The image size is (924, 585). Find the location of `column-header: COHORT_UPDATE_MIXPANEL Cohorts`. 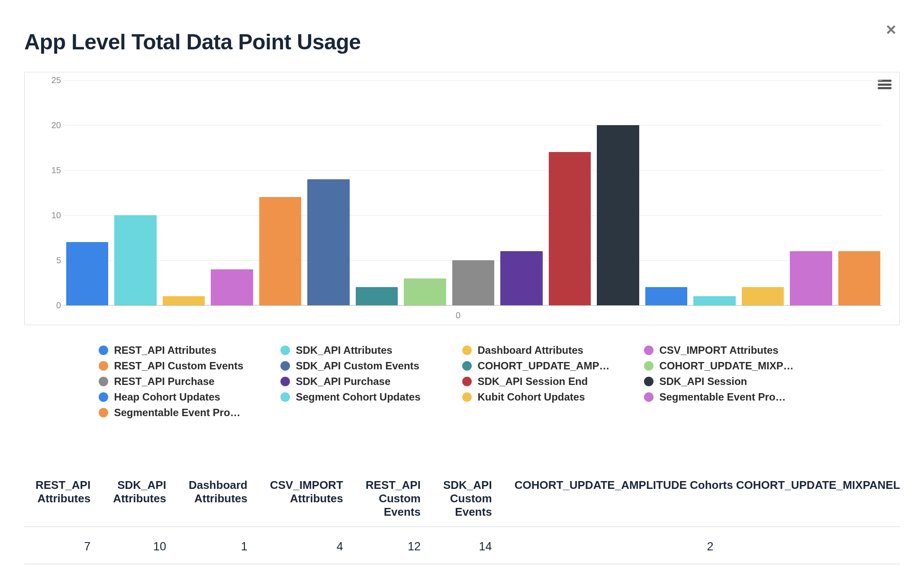

column-header: COHORT_UPDATE_MIXPANEL Cohorts is located at coordinates (812, 499).